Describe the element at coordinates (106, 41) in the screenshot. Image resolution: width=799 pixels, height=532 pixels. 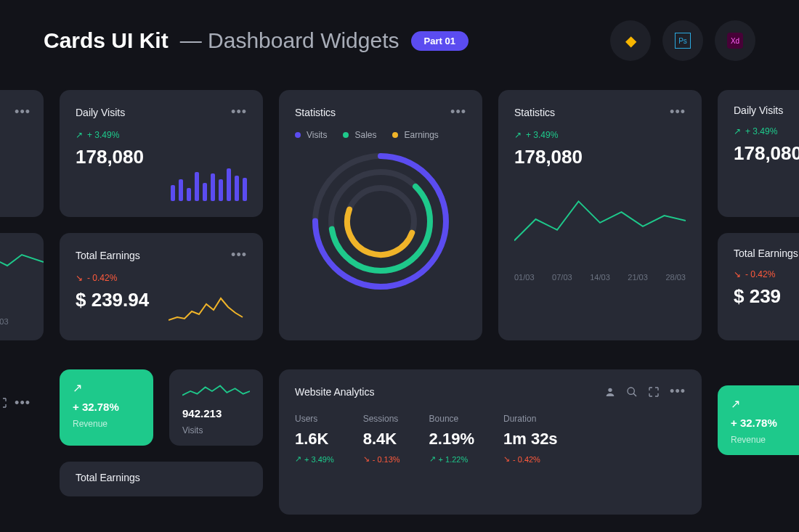
I see `title-bold: Cards UI Kit` at that location.